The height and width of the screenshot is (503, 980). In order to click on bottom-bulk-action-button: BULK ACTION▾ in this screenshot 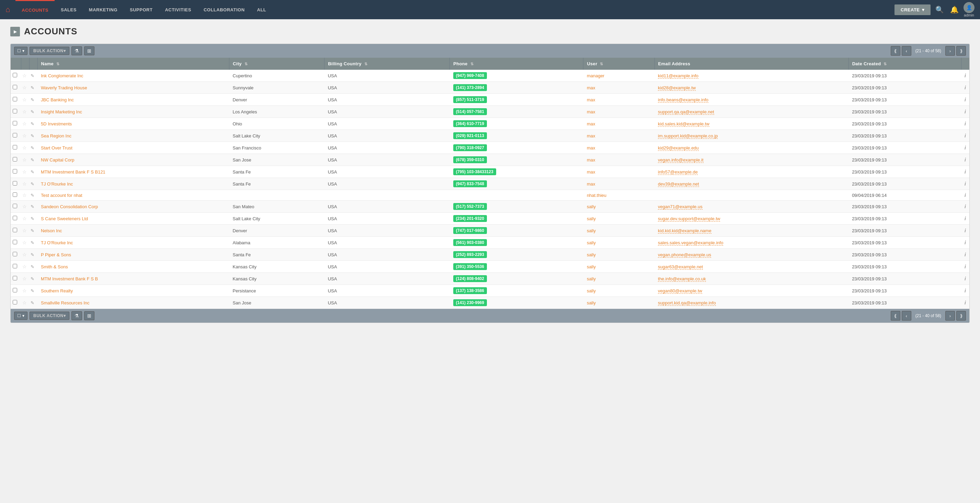, I will do `click(49, 316)`.